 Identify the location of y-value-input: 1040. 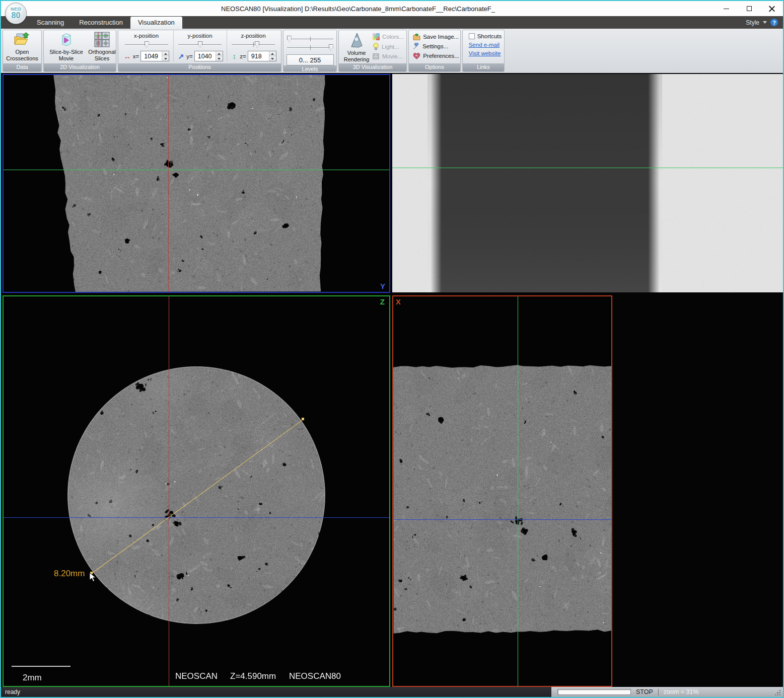
(208, 56).